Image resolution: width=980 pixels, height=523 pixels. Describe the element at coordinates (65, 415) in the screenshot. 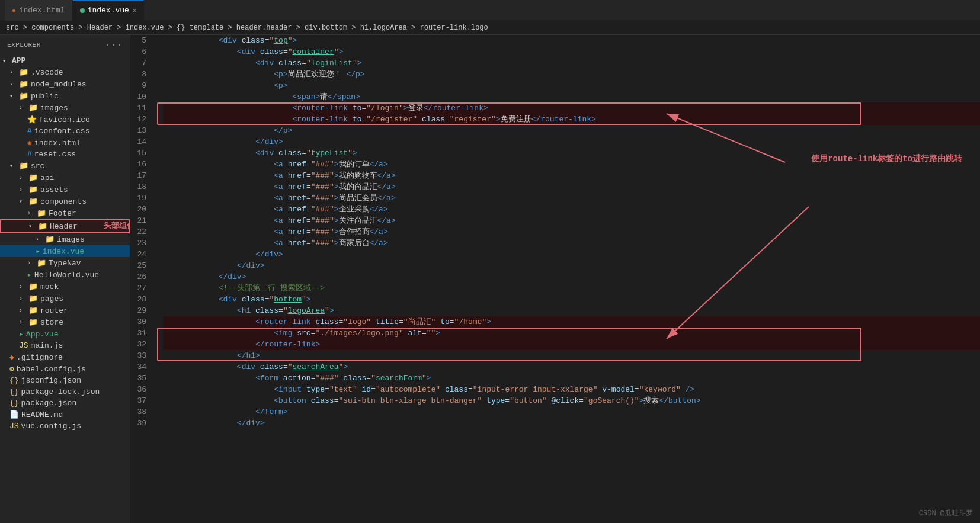

I see `tree-item-readme: 📄 README.md` at that location.